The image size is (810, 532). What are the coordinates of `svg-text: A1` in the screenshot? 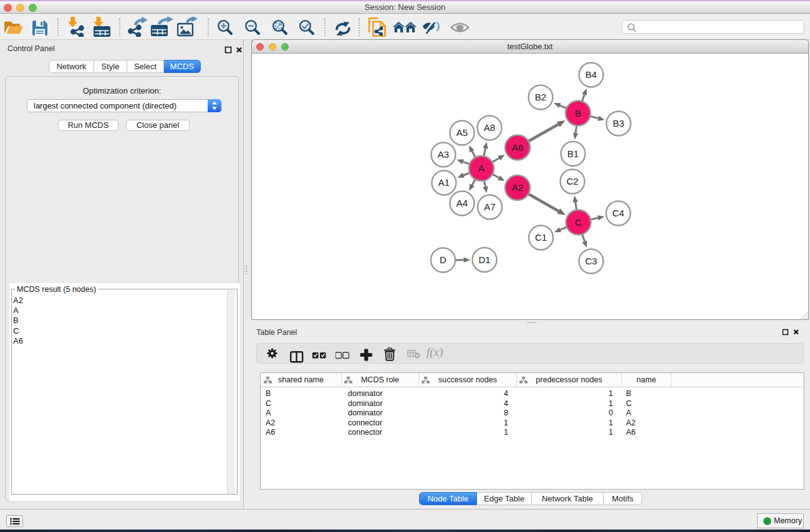 It's located at (444, 182).